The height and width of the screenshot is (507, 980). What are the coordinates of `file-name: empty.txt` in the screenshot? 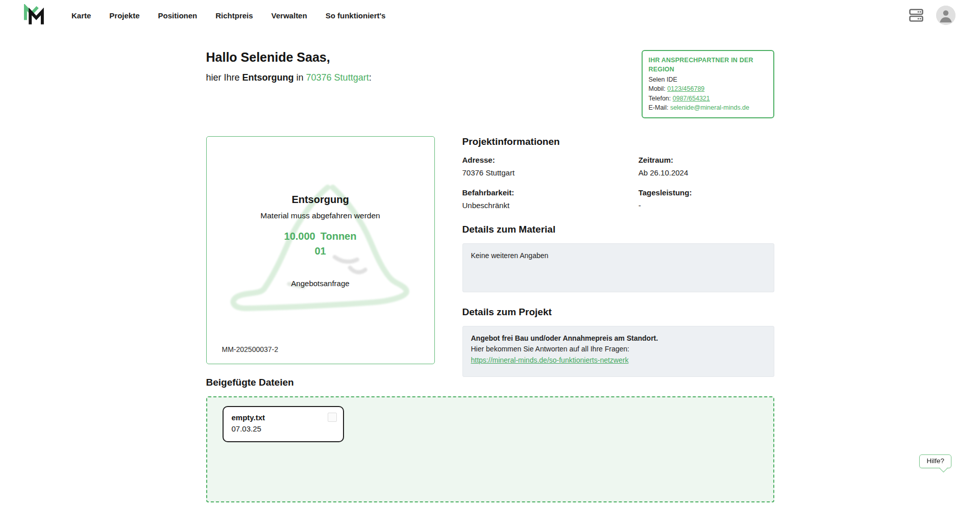 It's located at (277, 417).